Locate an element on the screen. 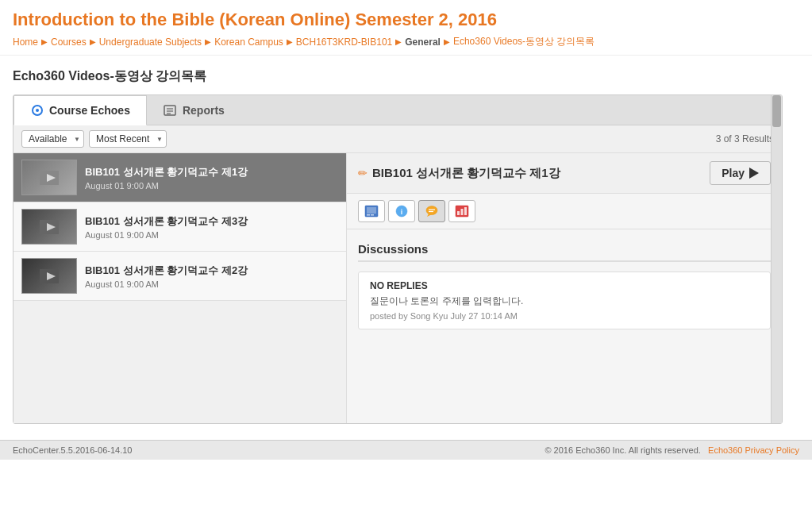 The height and width of the screenshot is (520, 812). course-echoes-label: Course Echoes is located at coordinates (90, 110).